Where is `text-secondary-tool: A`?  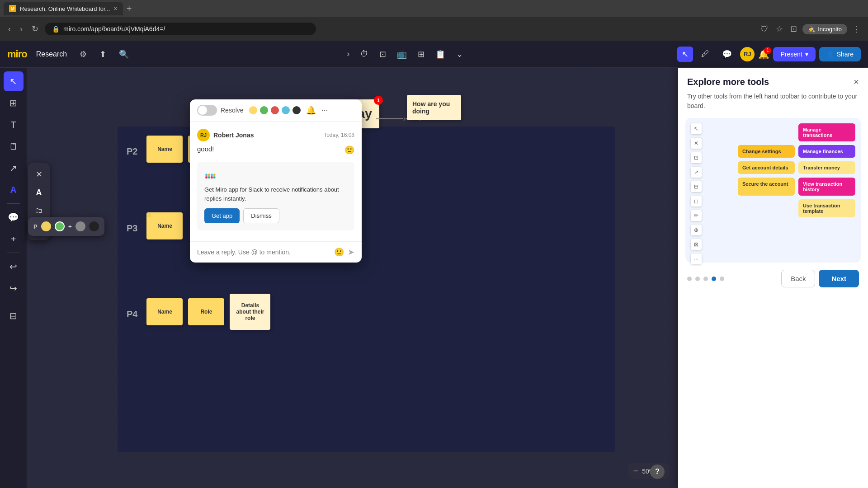 text-secondary-tool: A is located at coordinates (39, 192).